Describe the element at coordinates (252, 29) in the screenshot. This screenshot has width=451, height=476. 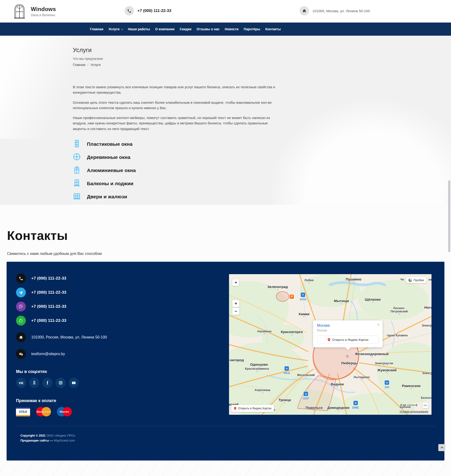
I see `nav-item-partners: Парнтёры` at that location.